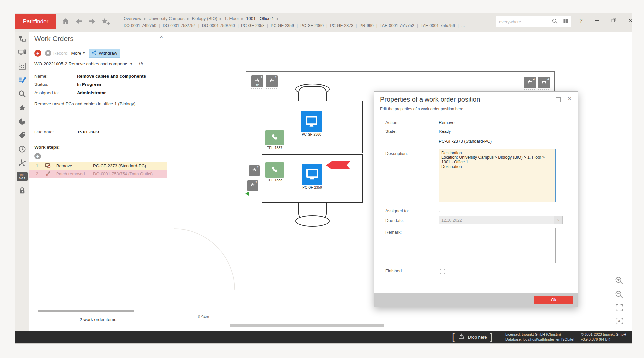 Image resolution: width=644 pixels, height=358 pixels. What do you see at coordinates (606, 21) in the screenshot?
I see `window-controls: ?` at bounding box center [606, 21].